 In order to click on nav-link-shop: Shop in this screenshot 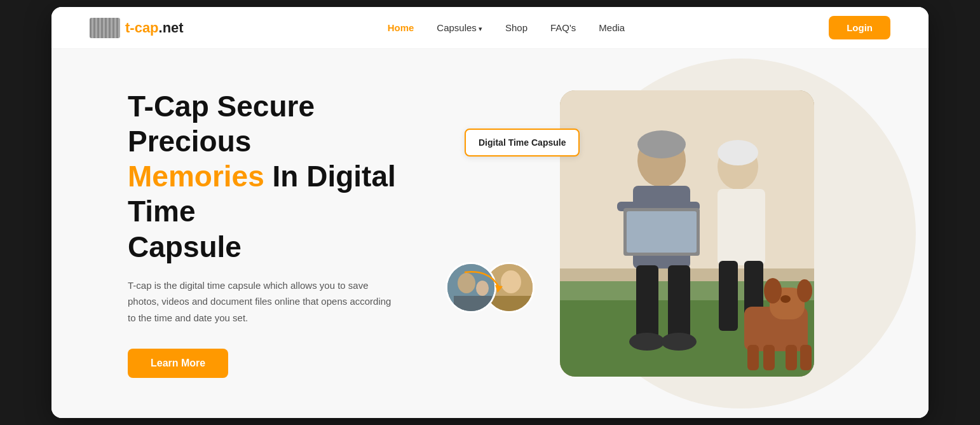, I will do `click(516, 28)`.